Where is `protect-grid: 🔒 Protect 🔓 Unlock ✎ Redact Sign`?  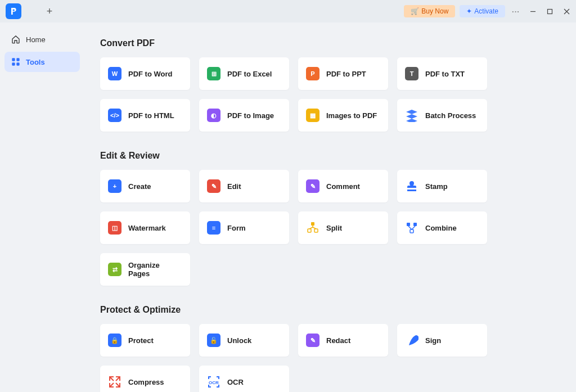
protect-grid: 🔒 Protect 🔓 Unlock ✎ Redact Sign is located at coordinates (330, 358).